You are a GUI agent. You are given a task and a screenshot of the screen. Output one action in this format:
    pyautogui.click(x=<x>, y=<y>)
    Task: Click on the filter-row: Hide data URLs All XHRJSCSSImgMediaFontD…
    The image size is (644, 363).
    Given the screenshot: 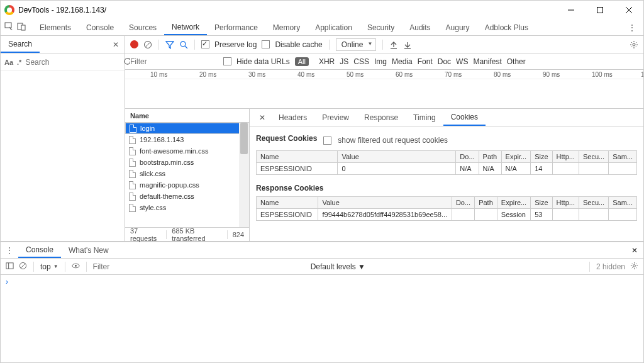 What is the action you would take?
    pyautogui.click(x=384, y=62)
    